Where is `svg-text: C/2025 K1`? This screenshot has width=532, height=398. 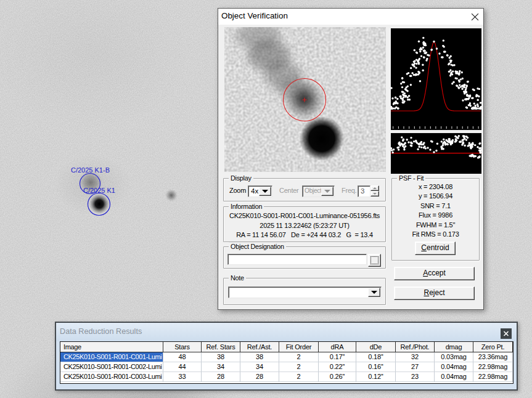
svg-text: C/2025 K1 is located at coordinates (99, 190).